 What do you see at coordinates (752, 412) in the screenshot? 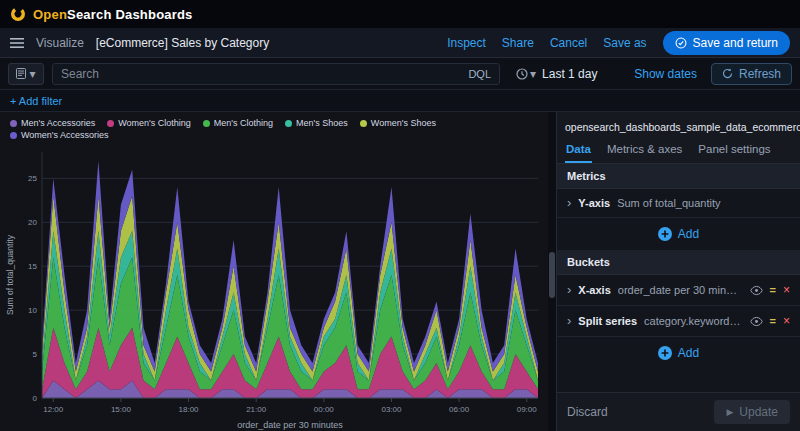
I see `update-button: ▶ Update` at bounding box center [752, 412].